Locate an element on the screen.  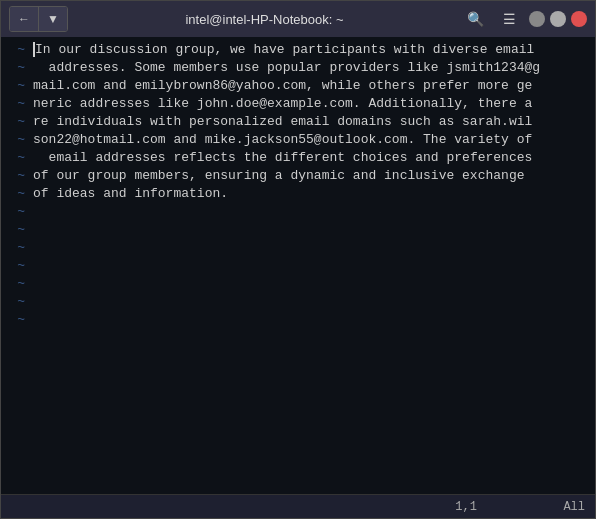
back-button: ← is located at coordinates (24, 19).